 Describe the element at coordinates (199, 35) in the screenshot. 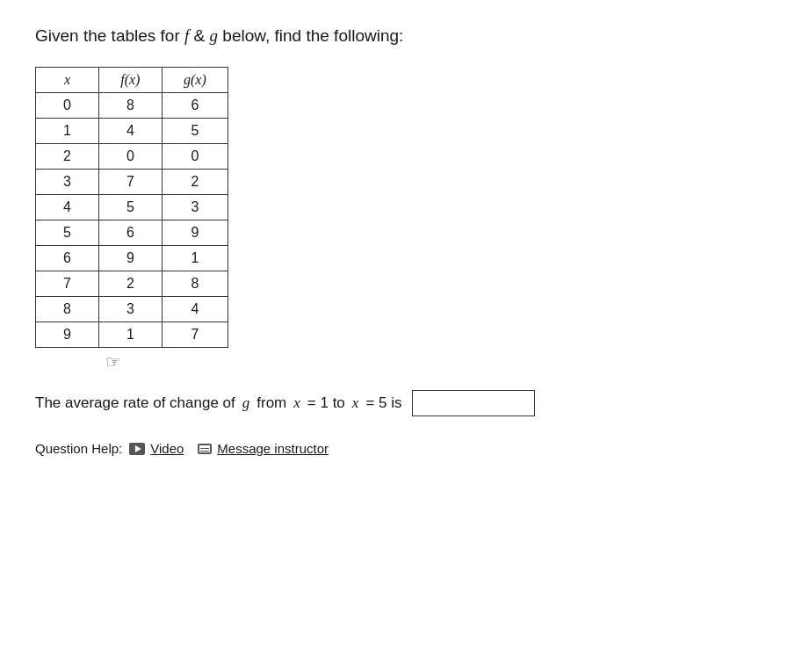

I see `title-and: &` at that location.